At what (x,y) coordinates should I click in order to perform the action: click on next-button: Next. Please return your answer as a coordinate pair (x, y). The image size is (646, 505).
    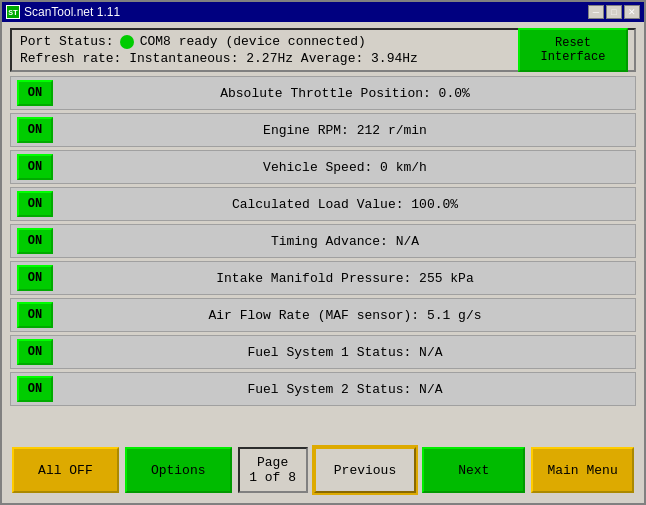
    Looking at the image, I should click on (474, 470).